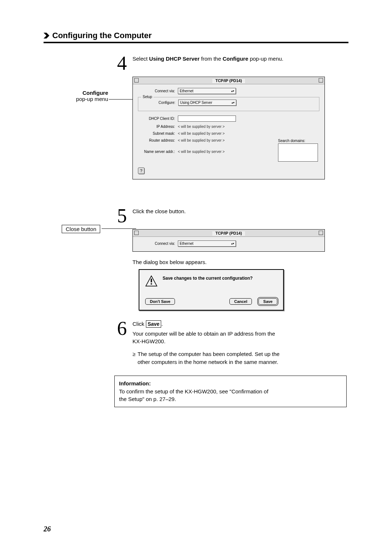 This screenshot has height=555, width=392. Describe the element at coordinates (298, 150) in the screenshot. I see `search-domains: Search domains:` at that location.